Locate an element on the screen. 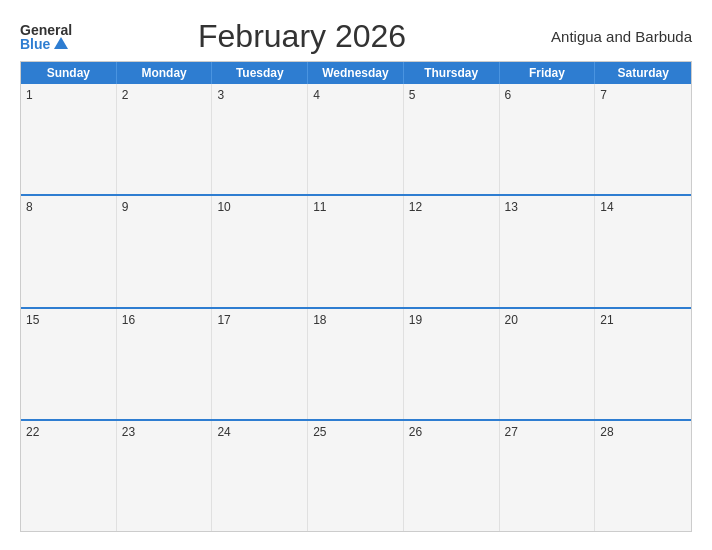 Image resolution: width=712 pixels, height=550 pixels. day-header-monday: Monday is located at coordinates (165, 73).